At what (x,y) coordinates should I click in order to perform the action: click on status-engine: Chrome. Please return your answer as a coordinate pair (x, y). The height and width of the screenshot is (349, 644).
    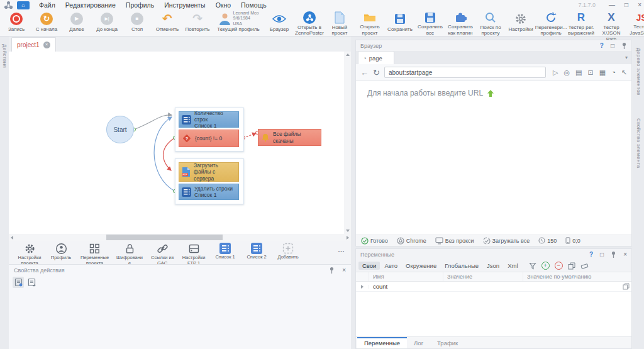
    Looking at the image, I should click on (411, 241).